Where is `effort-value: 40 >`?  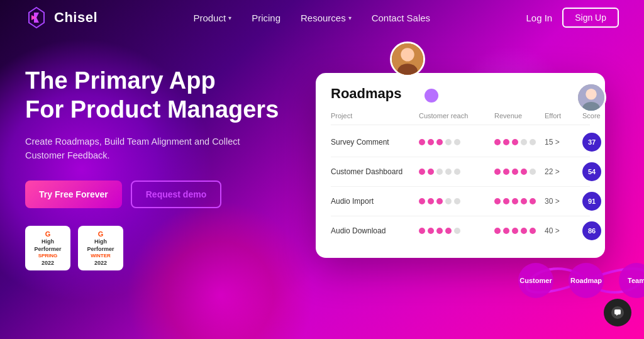 effort-value: 40 > is located at coordinates (564, 231).